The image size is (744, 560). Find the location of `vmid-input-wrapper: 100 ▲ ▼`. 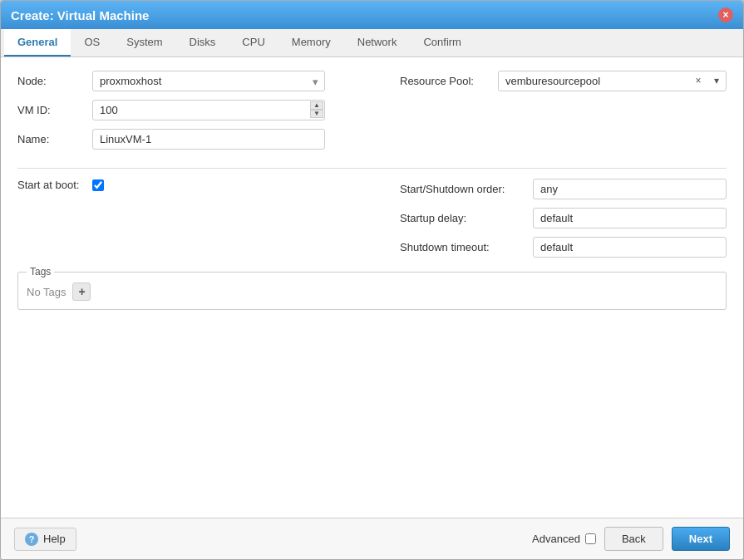

vmid-input-wrapper: 100 ▲ ▼ is located at coordinates (209, 110).